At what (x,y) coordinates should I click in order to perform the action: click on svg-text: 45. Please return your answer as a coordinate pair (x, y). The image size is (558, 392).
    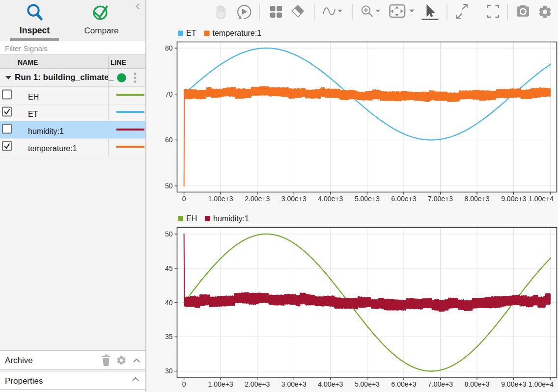
    Looking at the image, I should click on (169, 268).